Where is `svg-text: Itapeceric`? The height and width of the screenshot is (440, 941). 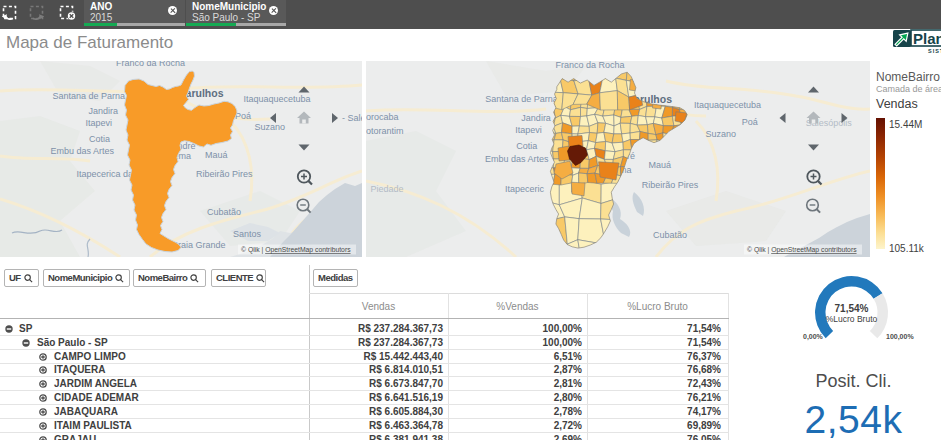
svg-text: Itapeceric is located at coordinates (525, 189).